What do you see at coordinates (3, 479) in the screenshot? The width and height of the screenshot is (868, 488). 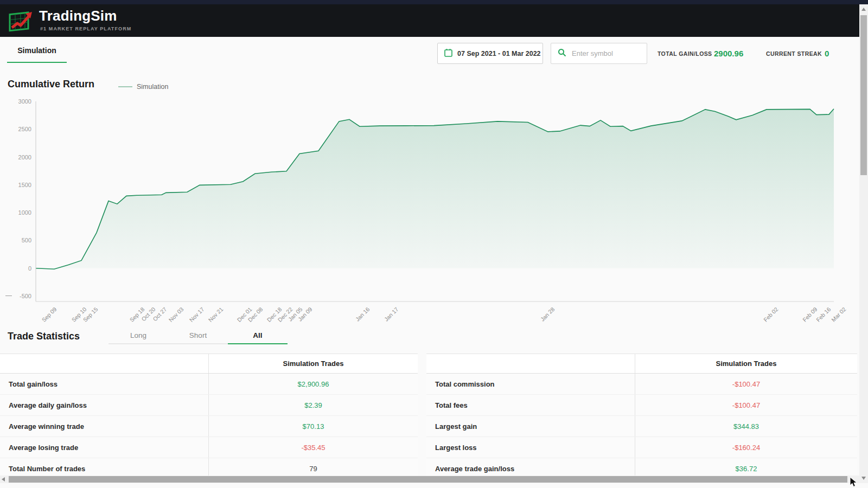 I see `scroll-left-icon` at bounding box center [3, 479].